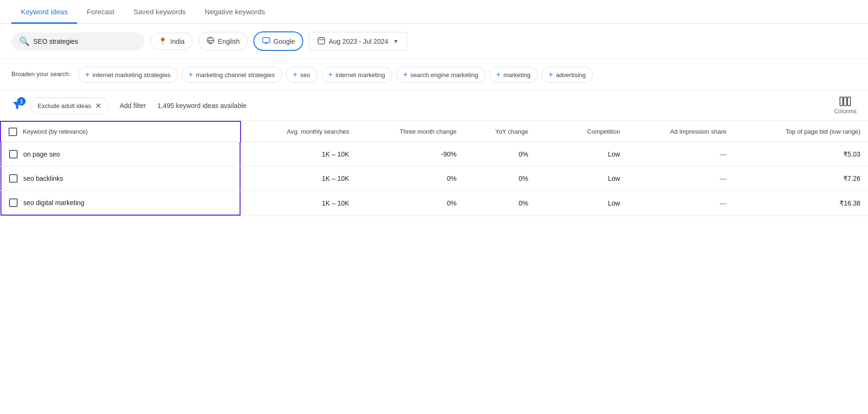 The width and height of the screenshot is (868, 414). What do you see at coordinates (13, 154) in the screenshot?
I see `row-0-checkbox` at bounding box center [13, 154].